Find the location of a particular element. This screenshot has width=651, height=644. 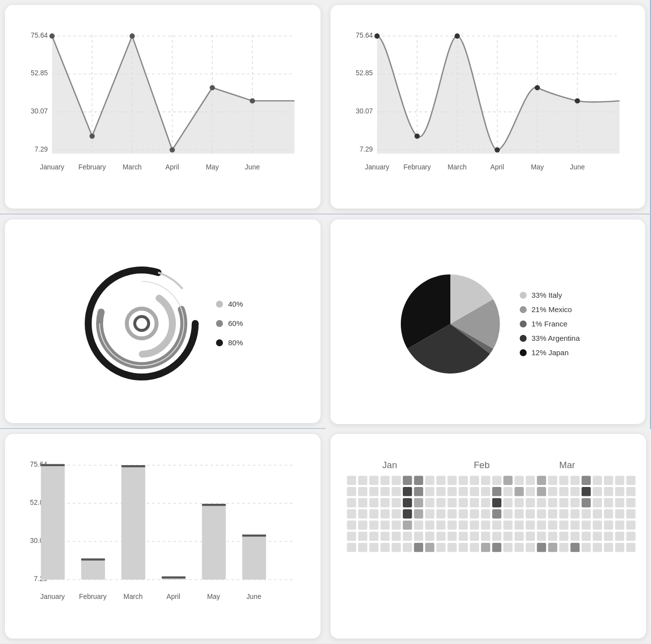

line-chart-angular-svg: 75.64 52.85 30.07 7.29 is located at coordinates (163, 109).